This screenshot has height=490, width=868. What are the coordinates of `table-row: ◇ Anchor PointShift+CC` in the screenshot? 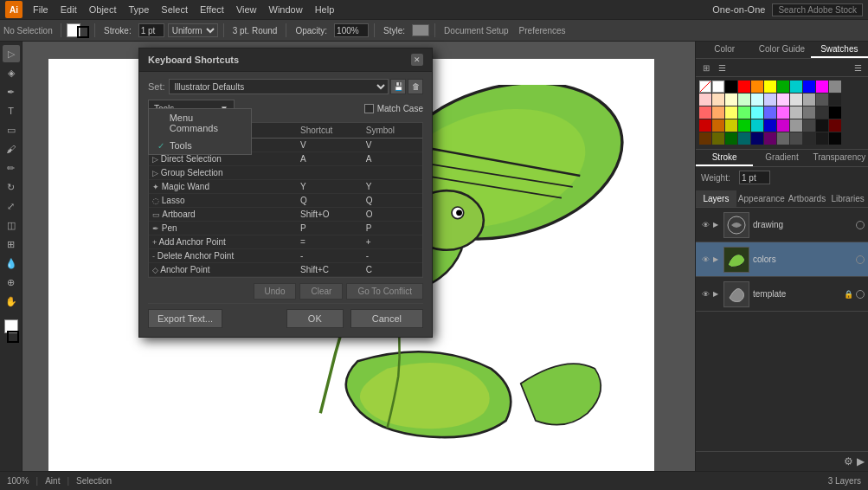 It's located at (286, 270).